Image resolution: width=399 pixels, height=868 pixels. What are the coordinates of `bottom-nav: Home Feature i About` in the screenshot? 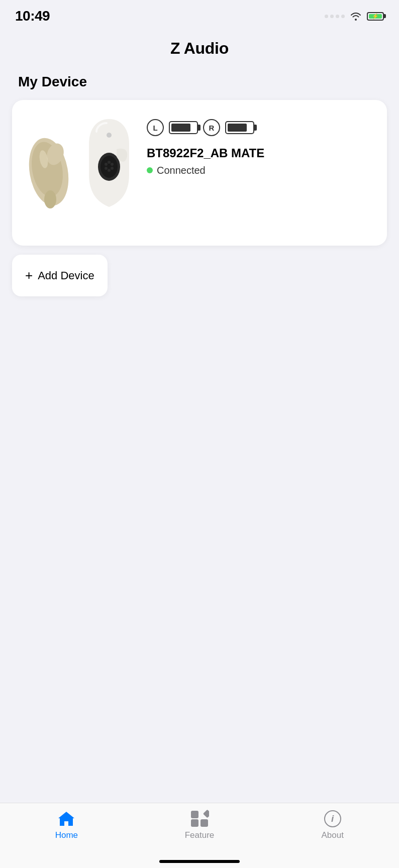 It's located at (200, 835).